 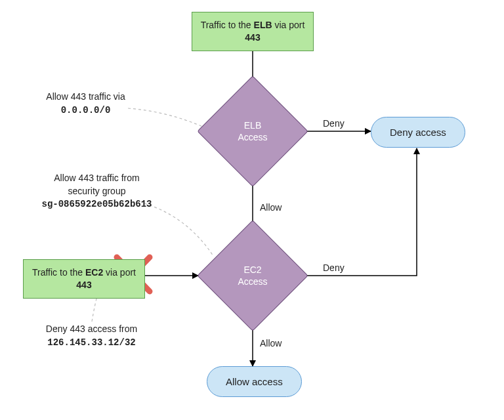 I want to click on terminal-deny-label: Deny access, so click(x=418, y=133).